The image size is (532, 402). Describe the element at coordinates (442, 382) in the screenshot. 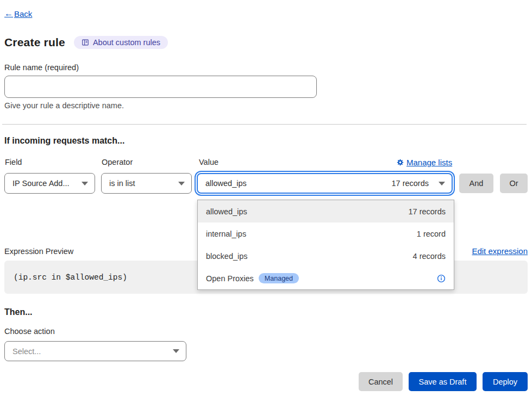

I see `save-as-draft-button: Save as Draft` at that location.